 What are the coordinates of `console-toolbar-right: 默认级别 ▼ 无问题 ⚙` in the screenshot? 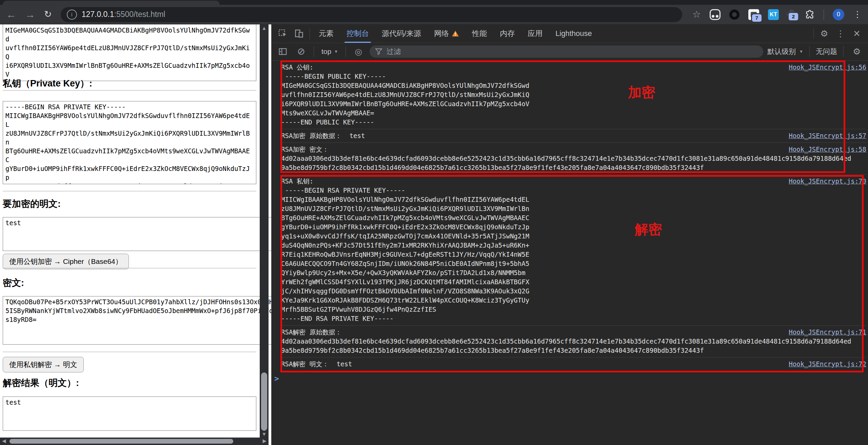 It's located at (816, 52).